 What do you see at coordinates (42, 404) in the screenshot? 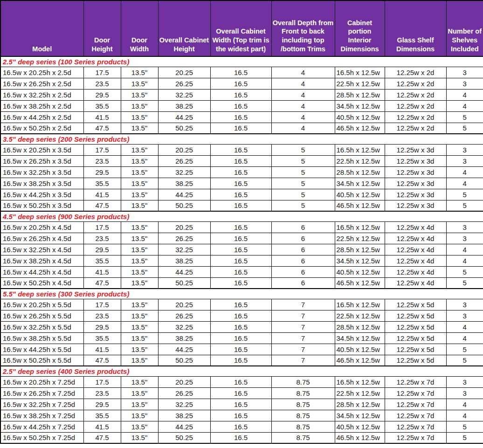
I see `cell: 16.5w x 32.25h x 7.25d` at bounding box center [42, 404].